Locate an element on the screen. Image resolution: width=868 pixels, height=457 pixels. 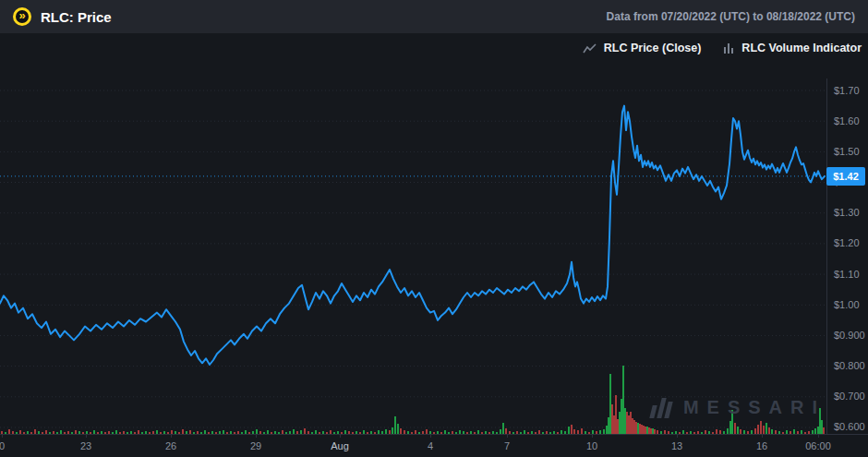
page-title: RLC: Price is located at coordinates (76, 17).